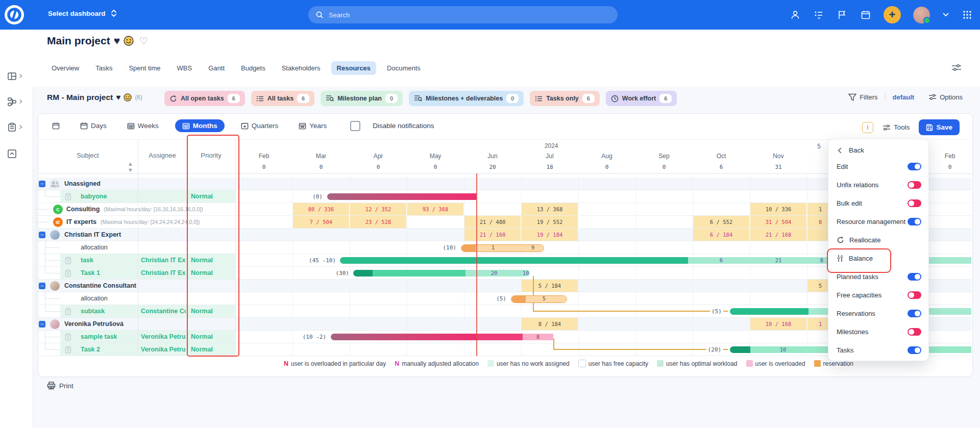  I want to click on profile-icon, so click(795, 15).